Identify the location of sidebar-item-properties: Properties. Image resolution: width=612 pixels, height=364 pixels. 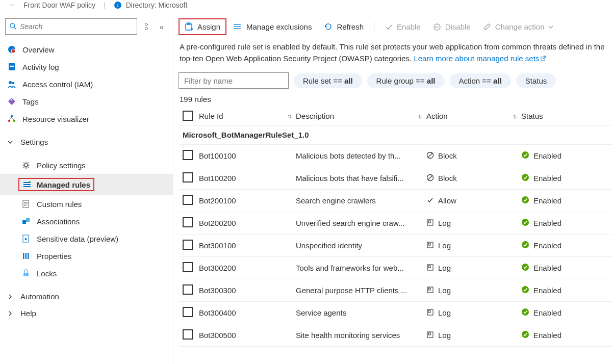
(87, 256).